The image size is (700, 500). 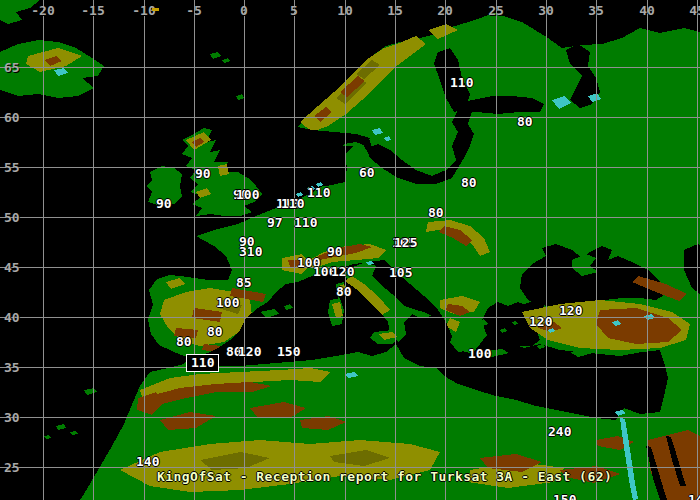 I want to click on axis-tick-top: -20, so click(x=42, y=10).